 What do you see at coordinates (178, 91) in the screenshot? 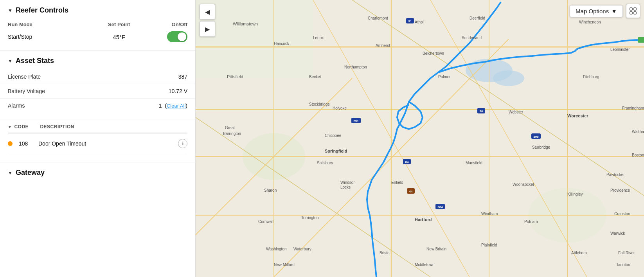
I see `battery-voltage-value: 10.72 V` at bounding box center [178, 91].